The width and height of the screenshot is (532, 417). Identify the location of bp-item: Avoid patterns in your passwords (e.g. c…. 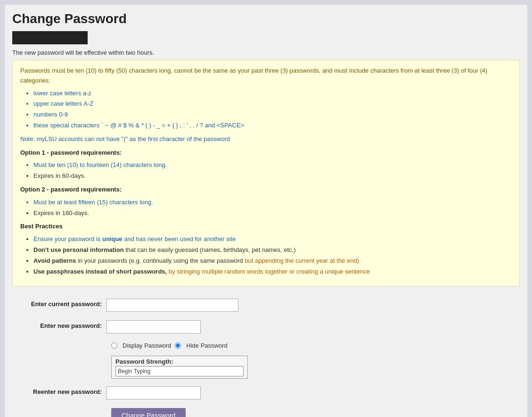
(272, 261).